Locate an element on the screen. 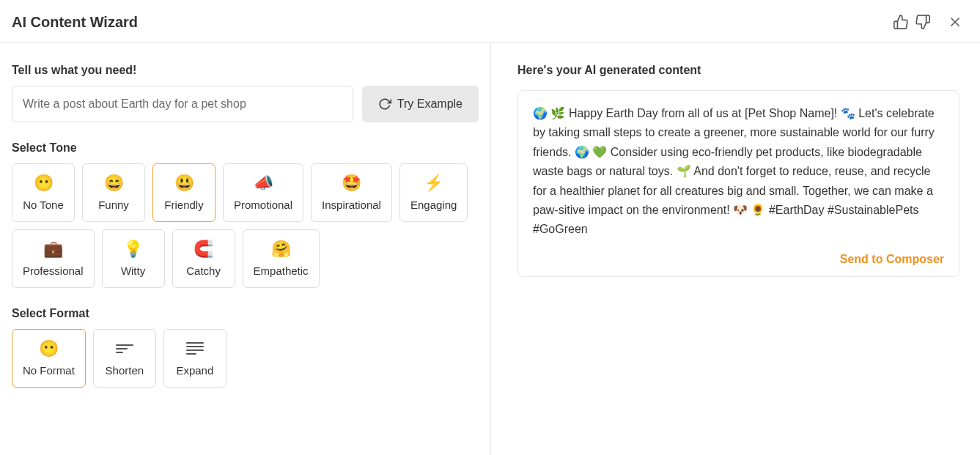 The image size is (980, 455). tone-tile-professional: 💼Professional is located at coordinates (53, 259).